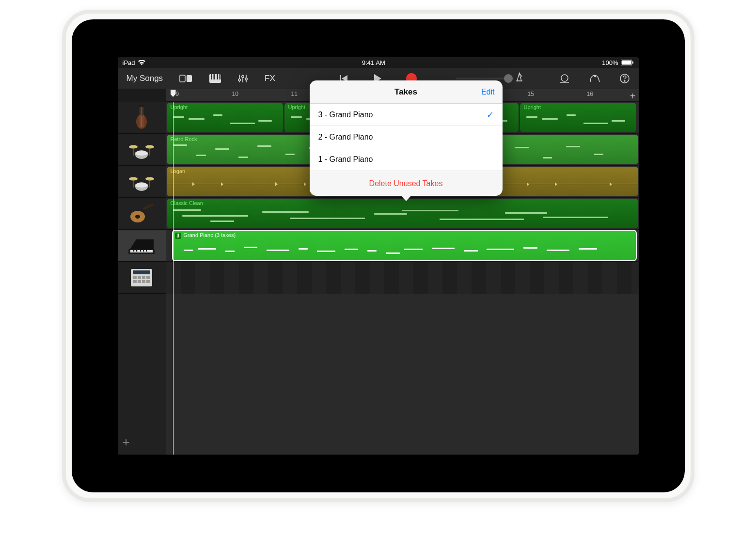 This screenshot has height=536, width=756. I want to click on wifi-icon, so click(142, 63).